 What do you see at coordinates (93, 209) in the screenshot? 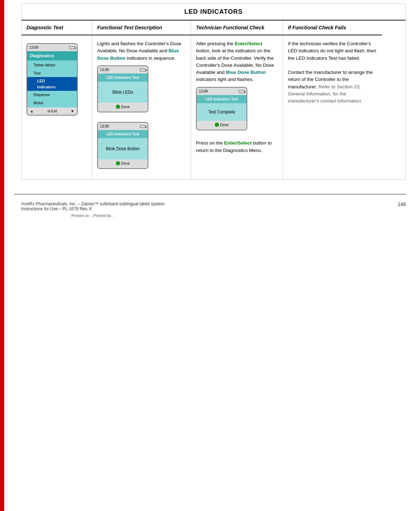
I see `footer-instructions: Instructions for Use – PL-1678 Rev. K` at bounding box center [93, 209].